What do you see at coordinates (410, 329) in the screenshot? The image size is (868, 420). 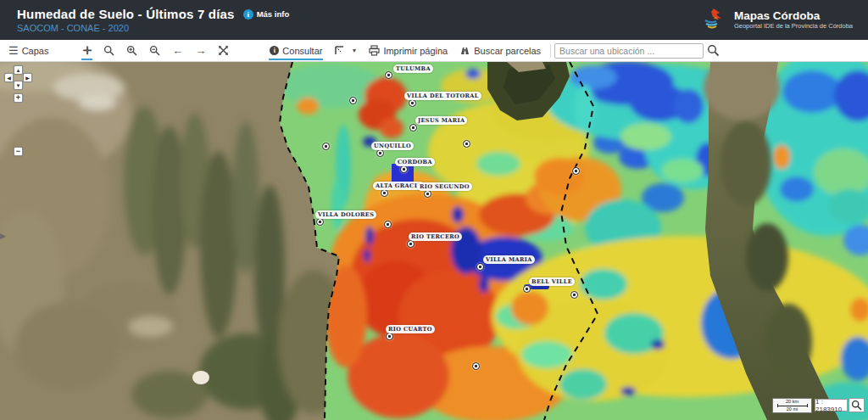 I see `city-label: RIO CUARTO` at bounding box center [410, 329].